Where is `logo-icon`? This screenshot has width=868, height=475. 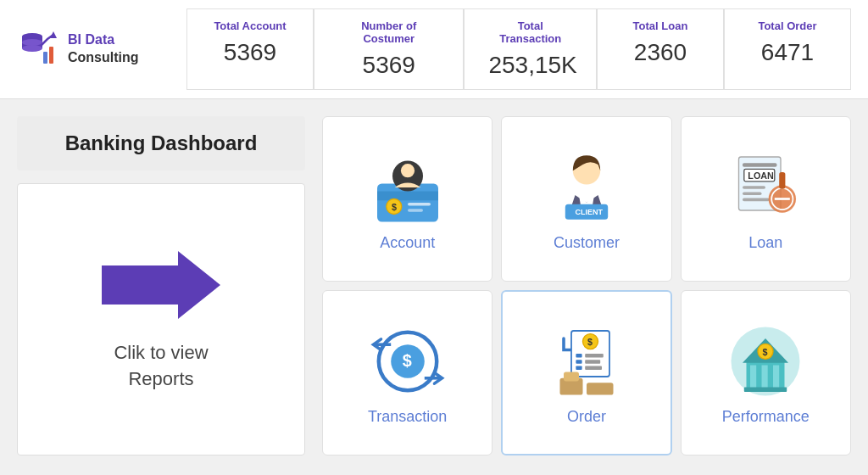 logo-icon is located at coordinates (38, 49).